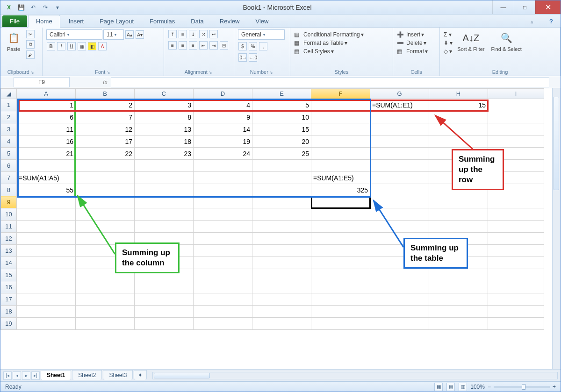  Describe the element at coordinates (516, 263) in the screenshot. I see `cell-I14` at that location.